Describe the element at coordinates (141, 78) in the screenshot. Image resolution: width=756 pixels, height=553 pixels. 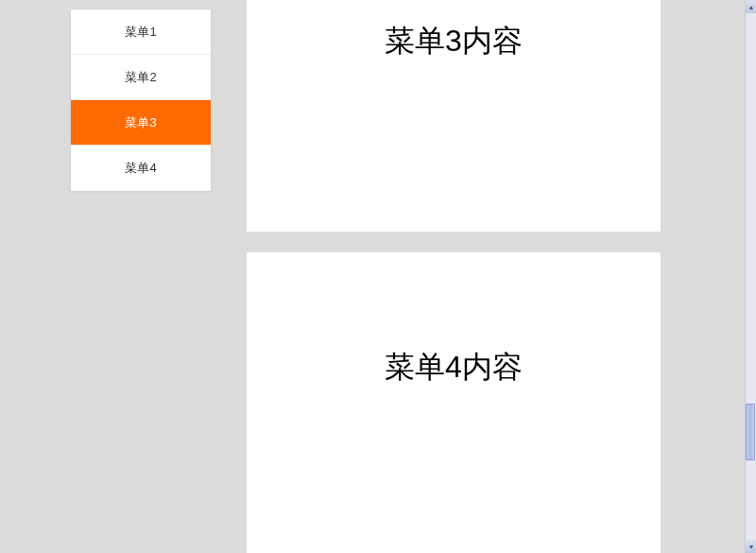
I see `menu-item-2: 菜单2` at that location.